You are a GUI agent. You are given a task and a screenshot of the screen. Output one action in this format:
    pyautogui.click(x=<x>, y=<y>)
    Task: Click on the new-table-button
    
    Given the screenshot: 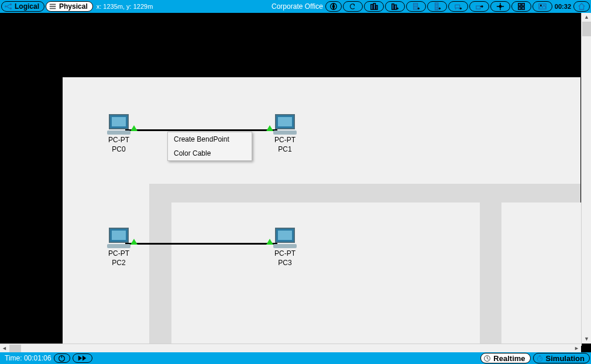 What is the action you would take?
    pyautogui.click(x=458, y=6)
    